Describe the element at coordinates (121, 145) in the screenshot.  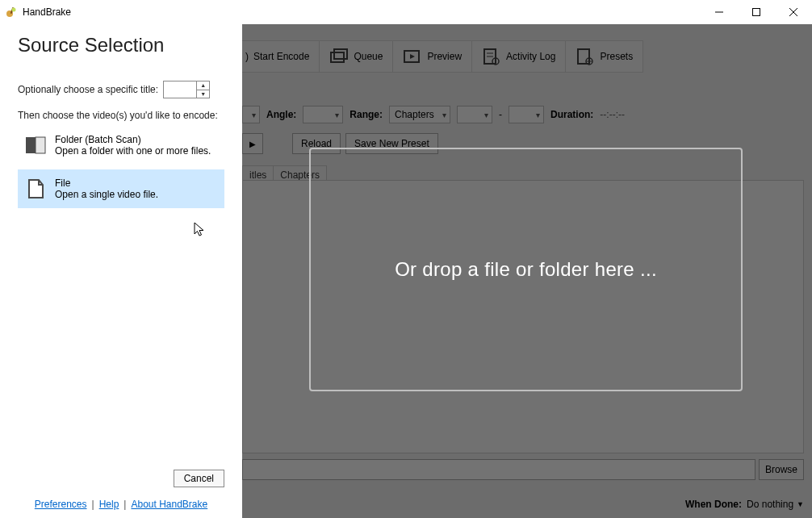
I see `folder-option: Folder (Batch Scan) Open a folder with o…` at that location.